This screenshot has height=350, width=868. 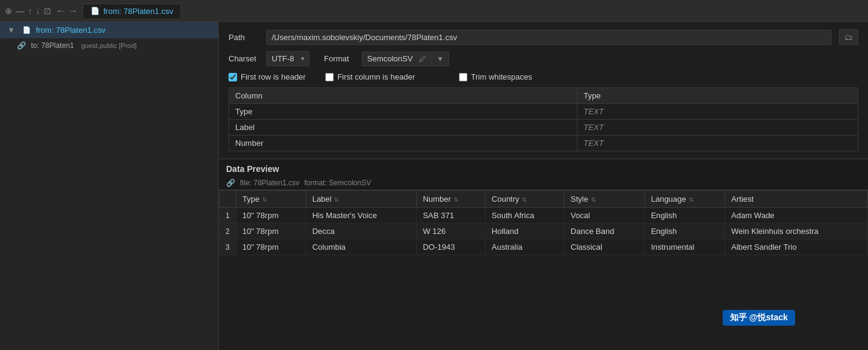 I want to click on column-type-table: Column Type TypeTEXTLabelTEXTNumberTEXT, so click(x=543, y=119).